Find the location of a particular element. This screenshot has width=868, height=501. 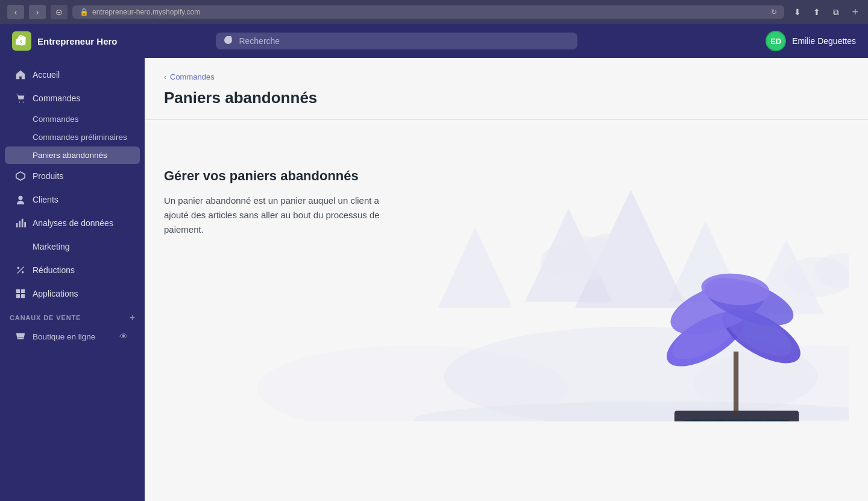

window-button: ⧉ is located at coordinates (836, 12).